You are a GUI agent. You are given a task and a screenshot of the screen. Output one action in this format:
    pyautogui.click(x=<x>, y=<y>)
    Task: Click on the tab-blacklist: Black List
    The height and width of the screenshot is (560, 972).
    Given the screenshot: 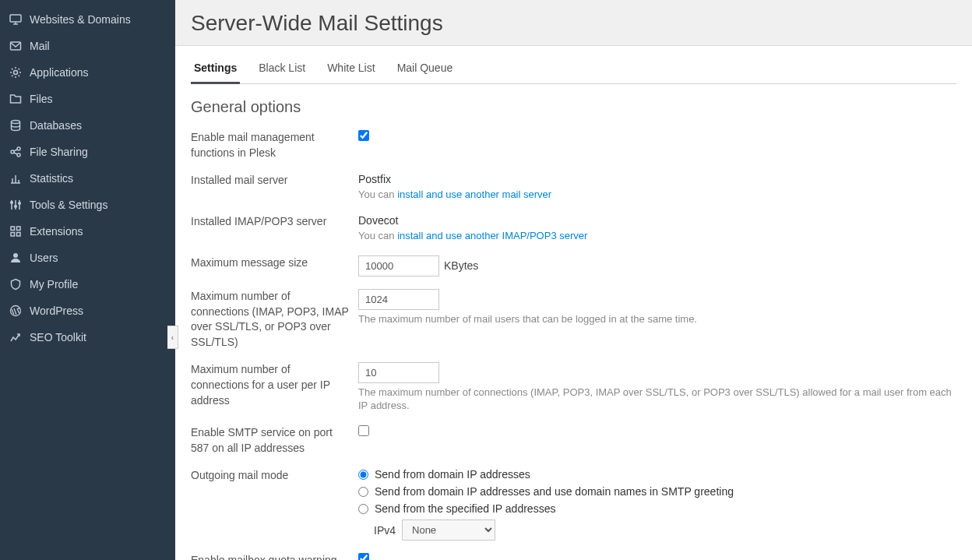 What is the action you would take?
    pyautogui.click(x=282, y=70)
    